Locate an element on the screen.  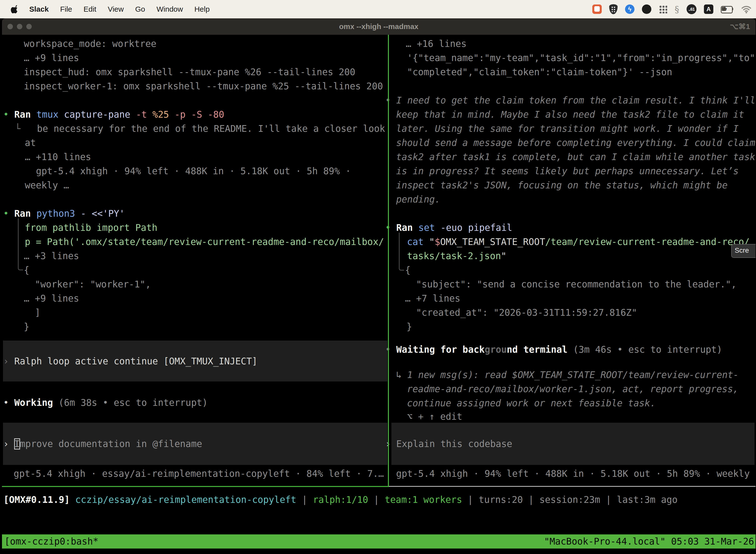
blue-bolt-icon: ϟ is located at coordinates (630, 9).